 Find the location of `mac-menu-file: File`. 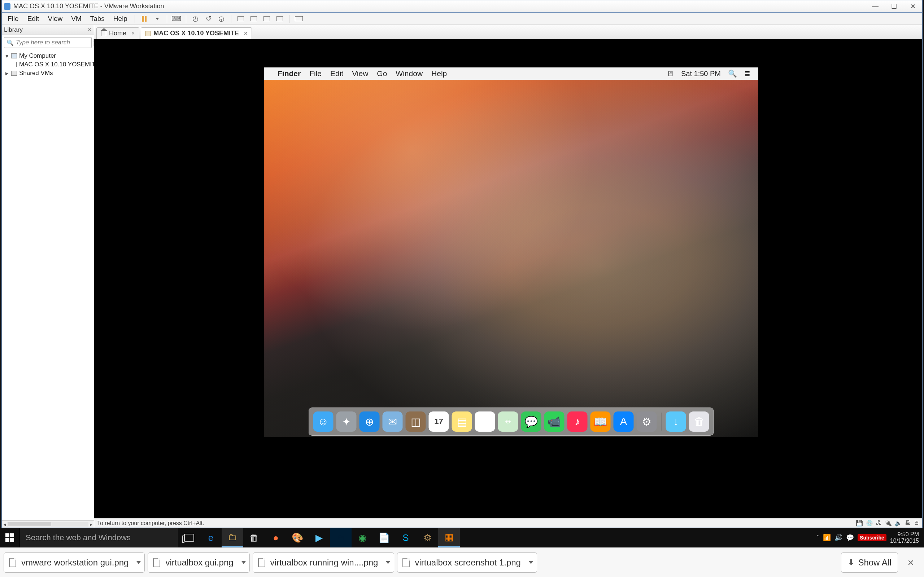

mac-menu-file: File is located at coordinates (315, 73).